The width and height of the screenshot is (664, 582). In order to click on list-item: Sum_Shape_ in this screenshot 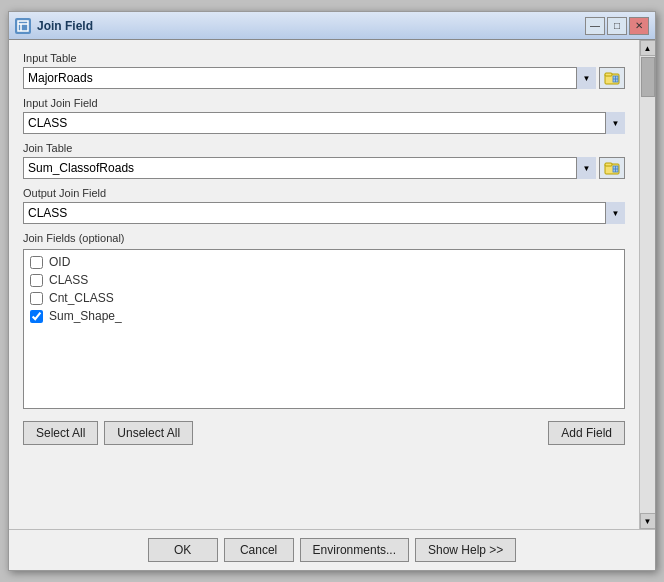, I will do `click(324, 316)`.